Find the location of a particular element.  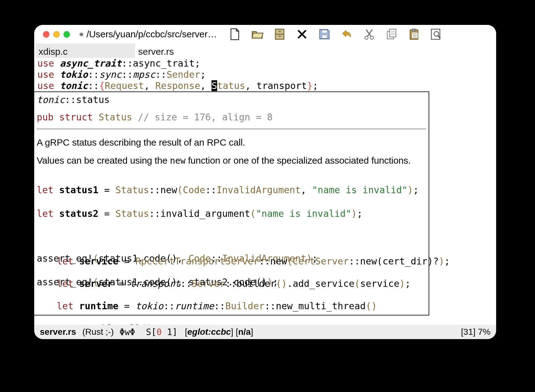

popup-description: A gRPC status describing the result of a… is located at coordinates (231, 142).